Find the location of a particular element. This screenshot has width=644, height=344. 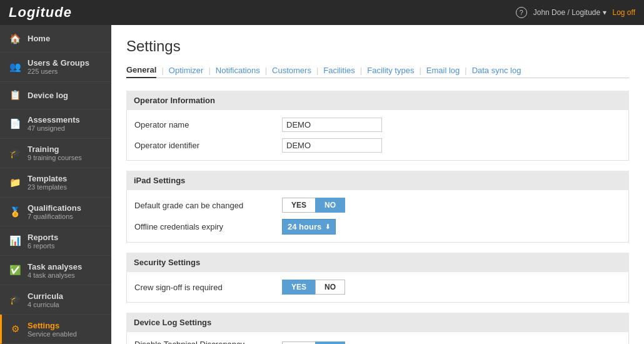

sidebar-item-curricula: 🎓 Curricula 4 curricula is located at coordinates (56, 300).